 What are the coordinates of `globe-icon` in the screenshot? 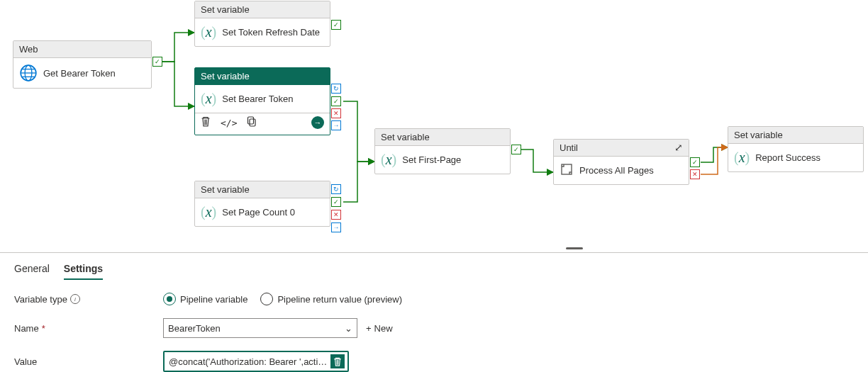 It's located at (28, 73).